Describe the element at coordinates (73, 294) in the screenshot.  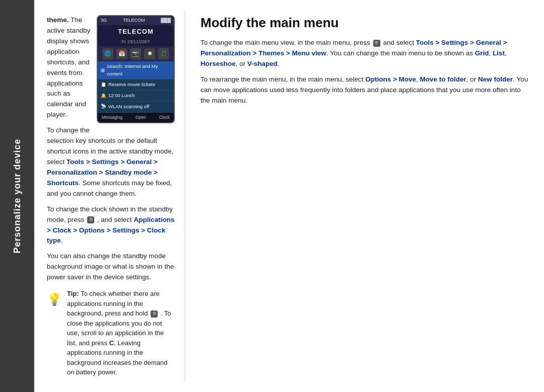
I see `tip-label: Tip:` at that location.